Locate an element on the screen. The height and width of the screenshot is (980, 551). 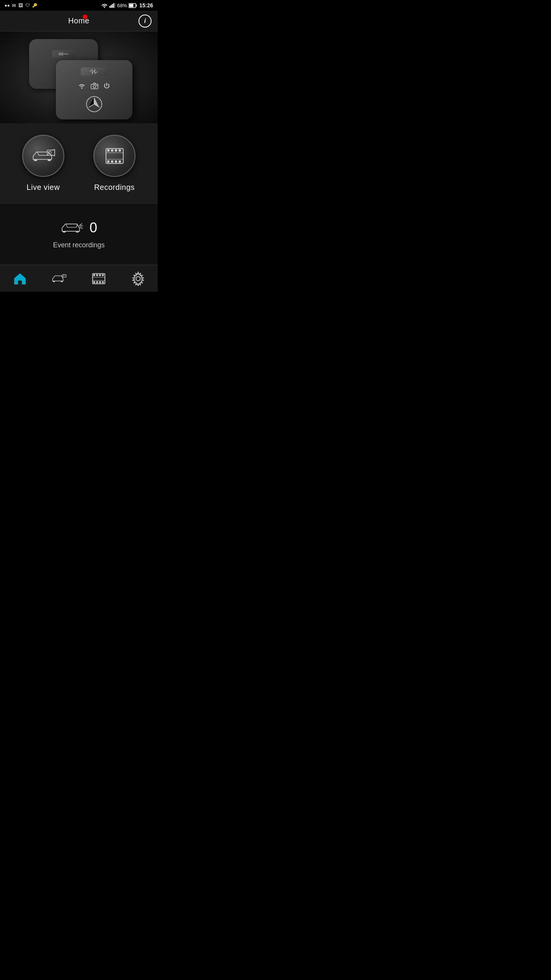
device-front-top-button is located at coordinates (94, 72).